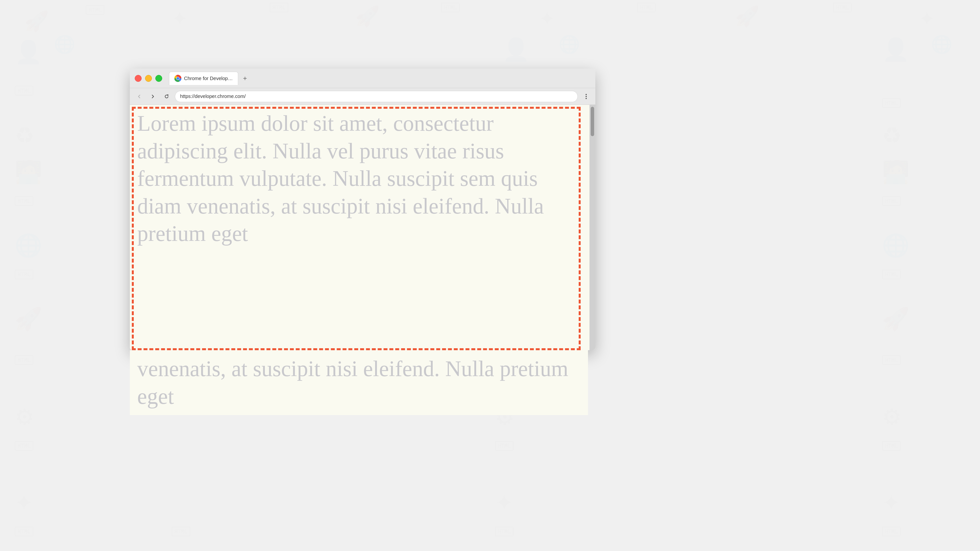 Image resolution: width=980 pixels, height=551 pixels. What do you see at coordinates (95, 10) in the screenshot?
I see `bg-html-badge-1: HTML` at bounding box center [95, 10].